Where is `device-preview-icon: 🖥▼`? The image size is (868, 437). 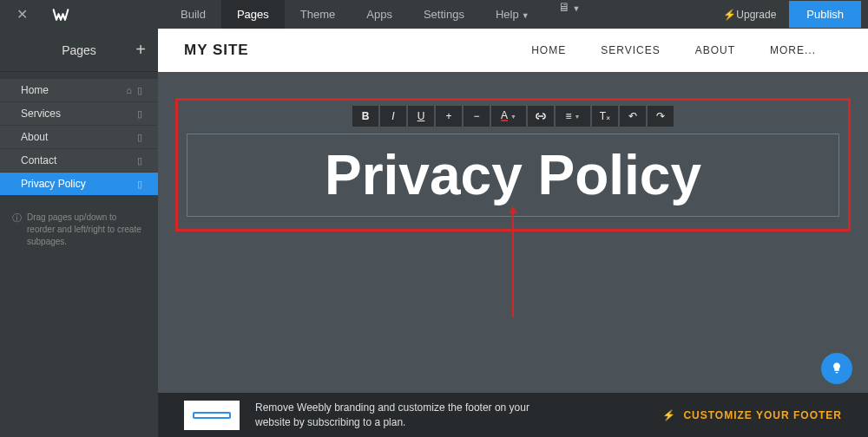
device-preview-icon: 🖥▼ is located at coordinates (569, 14).